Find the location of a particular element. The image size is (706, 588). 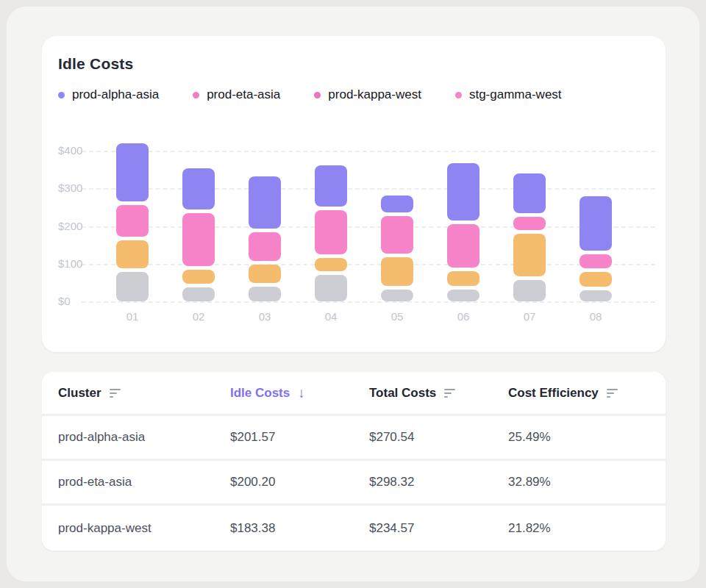

x-axis-label: 04 is located at coordinates (331, 316).